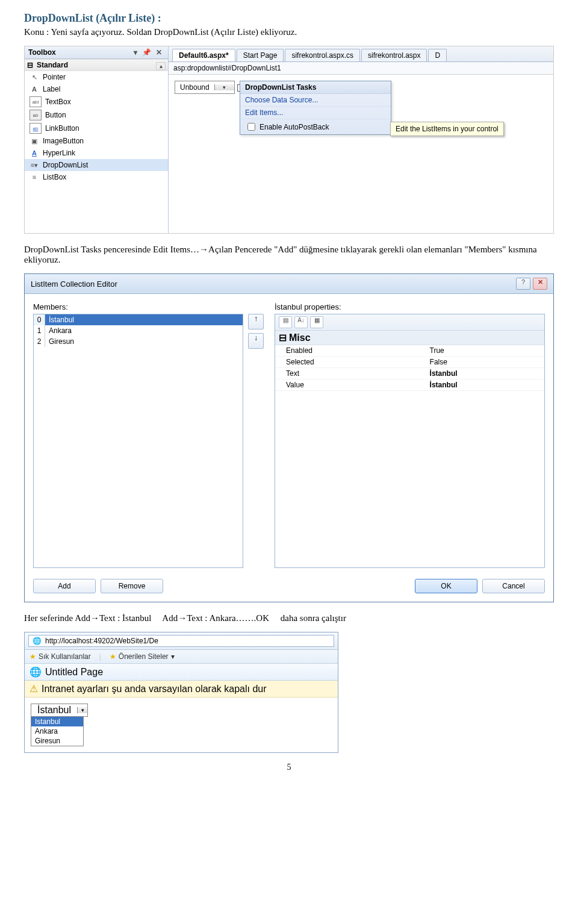  What do you see at coordinates (59, 710) in the screenshot?
I see `dropdown-select: İstanbul` at bounding box center [59, 710].